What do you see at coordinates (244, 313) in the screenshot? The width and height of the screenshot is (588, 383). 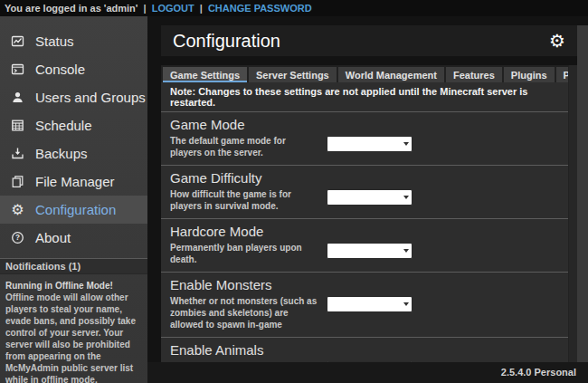 I see `setting-description: Whether or not monsters (such as zombies…` at bounding box center [244, 313].